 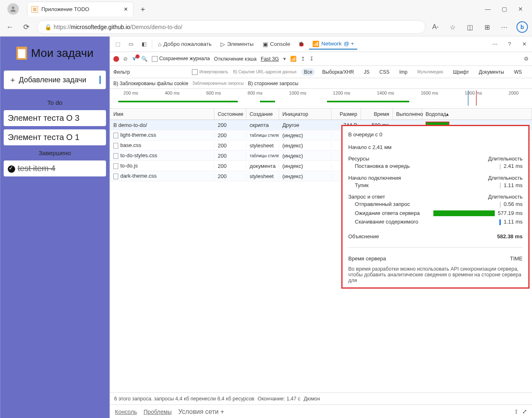 What do you see at coordinates (266, 18) in the screenshot?
I see `browser-chrome: Приложение TODO ✕ ＋ ― ▢ ✕ ← ⟳ 🔒 https://…` at bounding box center [266, 18].